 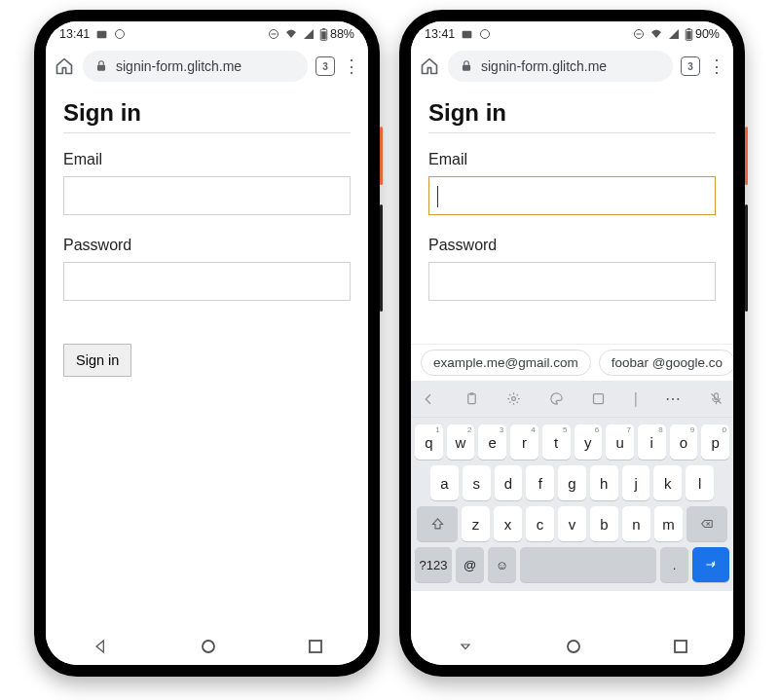 What do you see at coordinates (637, 524) in the screenshot?
I see `key-n: n` at bounding box center [637, 524].